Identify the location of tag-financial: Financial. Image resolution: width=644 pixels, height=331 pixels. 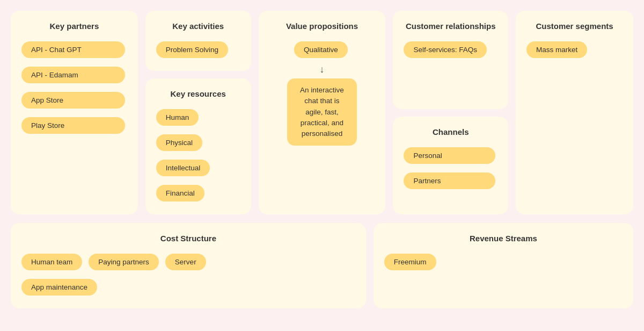
(180, 193).